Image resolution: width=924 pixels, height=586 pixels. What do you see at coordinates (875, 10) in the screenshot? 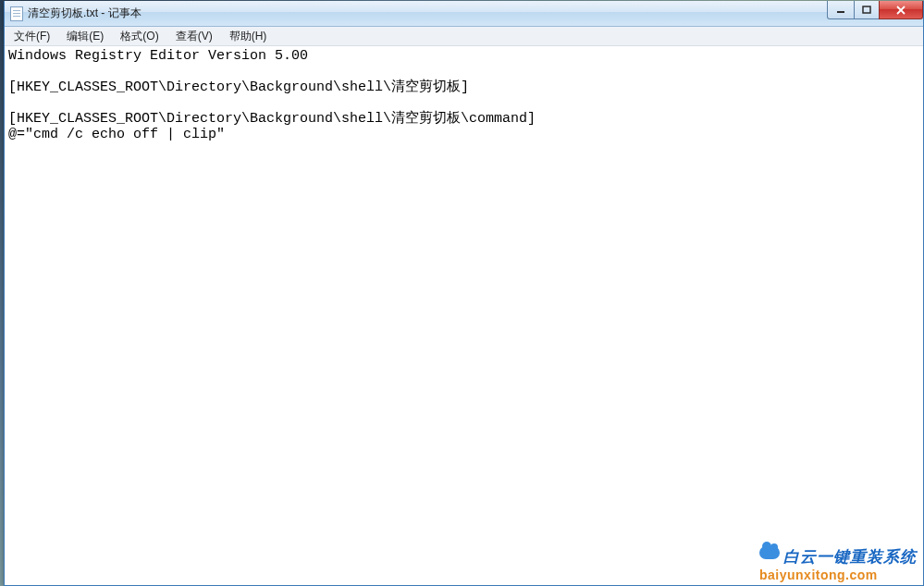
I see `window-controls` at bounding box center [875, 10].